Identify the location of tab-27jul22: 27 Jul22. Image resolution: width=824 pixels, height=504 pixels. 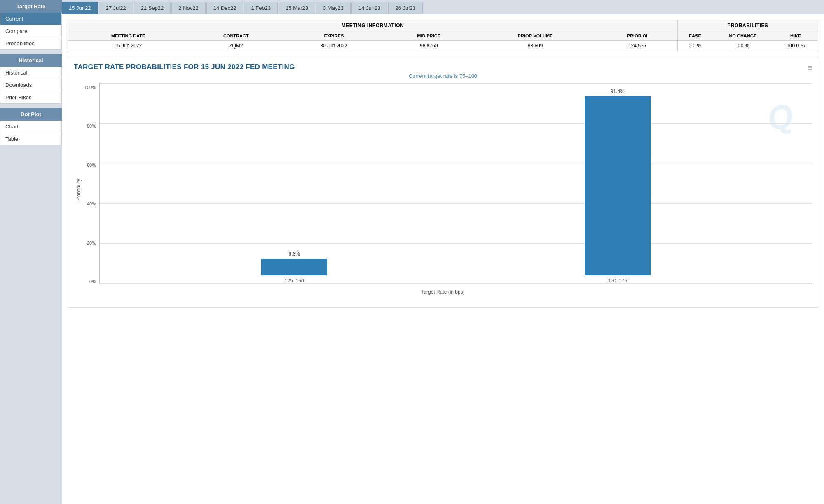
(116, 8).